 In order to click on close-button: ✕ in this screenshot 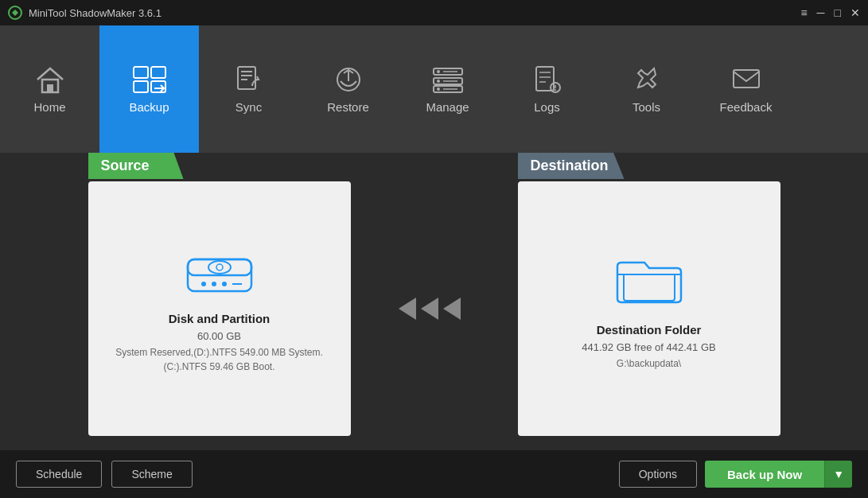, I will do `click(855, 13)`.